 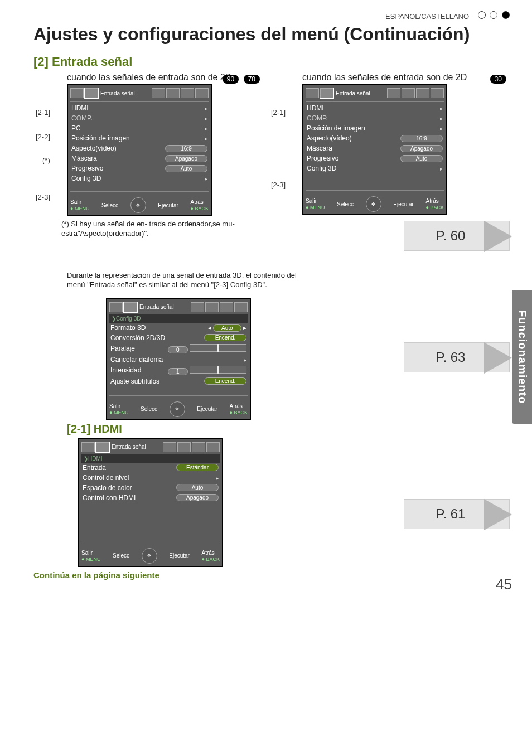 What do you see at coordinates (162, 229) in the screenshot?
I see `footnote-asterisk: (*) Si hay una señal de en- trada de ord…` at bounding box center [162, 229].